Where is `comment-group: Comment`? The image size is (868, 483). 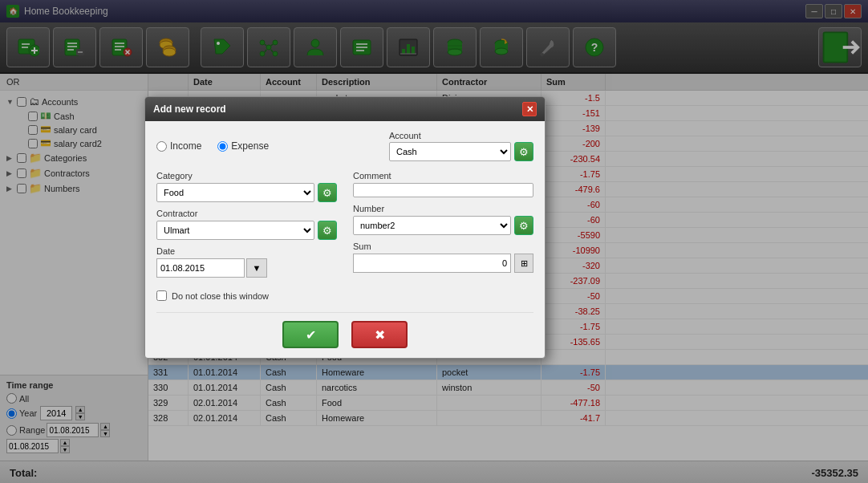 comment-group: Comment is located at coordinates (443, 185).